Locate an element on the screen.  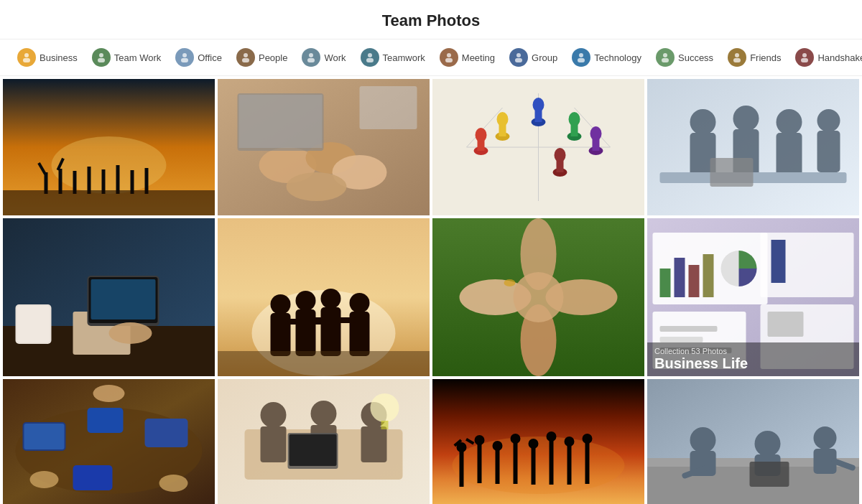
photo-item: Collection 53 Photos Business Life is located at coordinates (753, 297).